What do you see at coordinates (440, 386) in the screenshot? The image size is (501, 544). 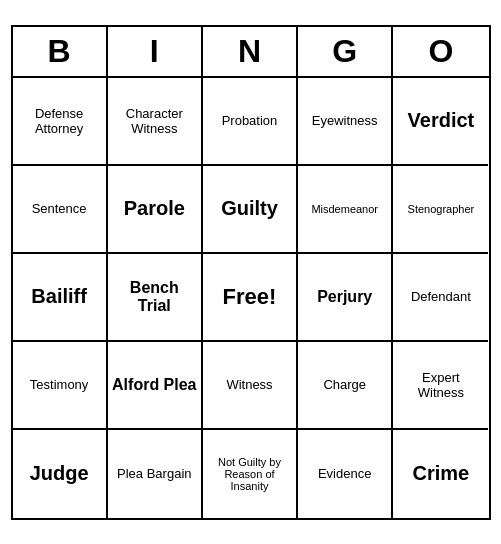 I see `bingo-cell-19: Expert Witness` at bounding box center [440, 386].